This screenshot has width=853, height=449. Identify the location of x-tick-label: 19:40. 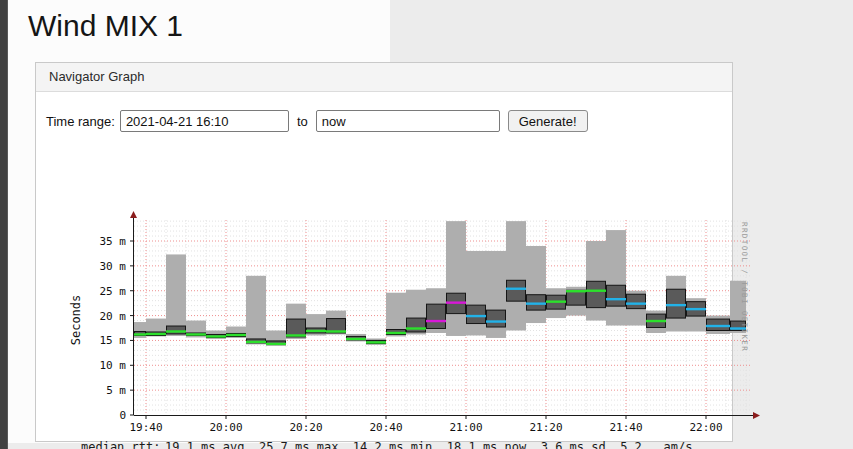
(146, 428).